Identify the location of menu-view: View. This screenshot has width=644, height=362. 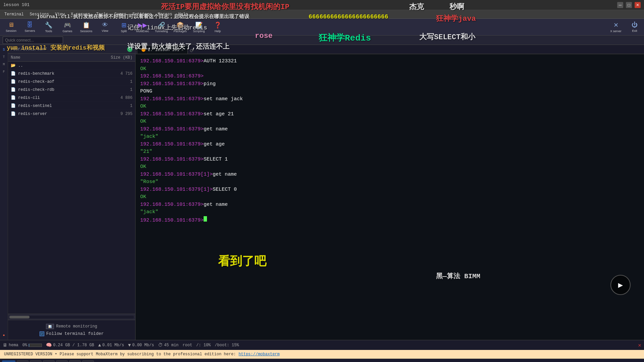
(60, 14).